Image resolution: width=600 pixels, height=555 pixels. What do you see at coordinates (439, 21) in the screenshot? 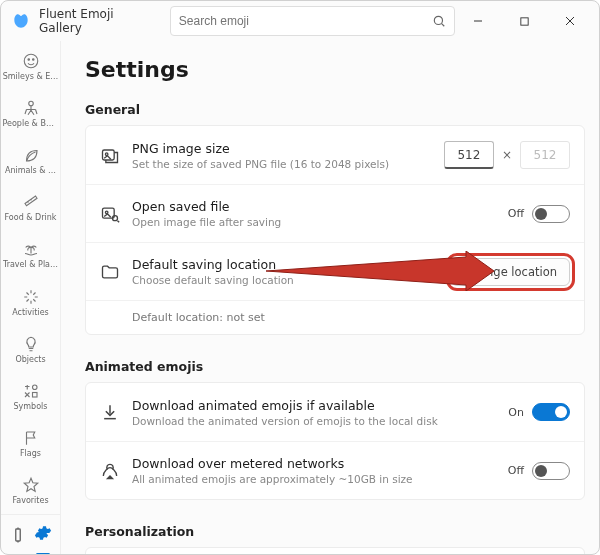
I see `search-icon` at bounding box center [439, 21].